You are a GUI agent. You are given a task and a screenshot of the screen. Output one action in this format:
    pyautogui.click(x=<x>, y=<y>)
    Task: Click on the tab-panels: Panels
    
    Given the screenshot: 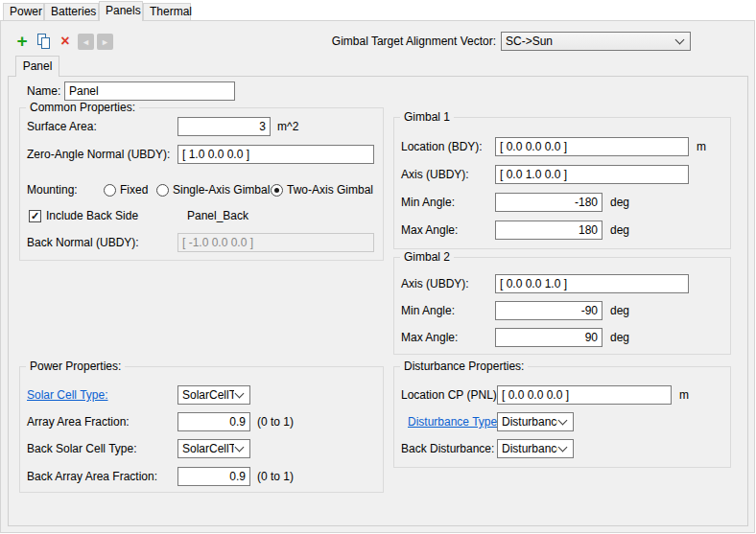 What is the action you would take?
    pyautogui.click(x=121, y=12)
    